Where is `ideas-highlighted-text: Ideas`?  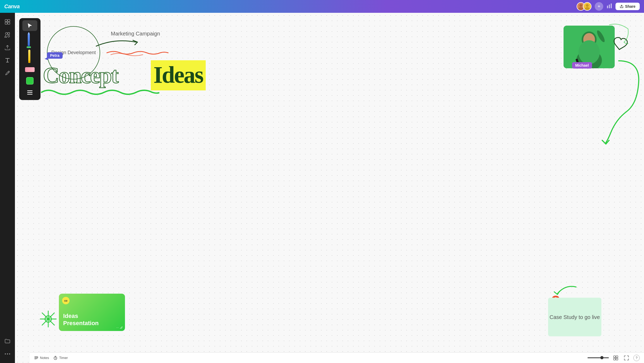 ideas-highlighted-text: Ideas is located at coordinates (178, 75).